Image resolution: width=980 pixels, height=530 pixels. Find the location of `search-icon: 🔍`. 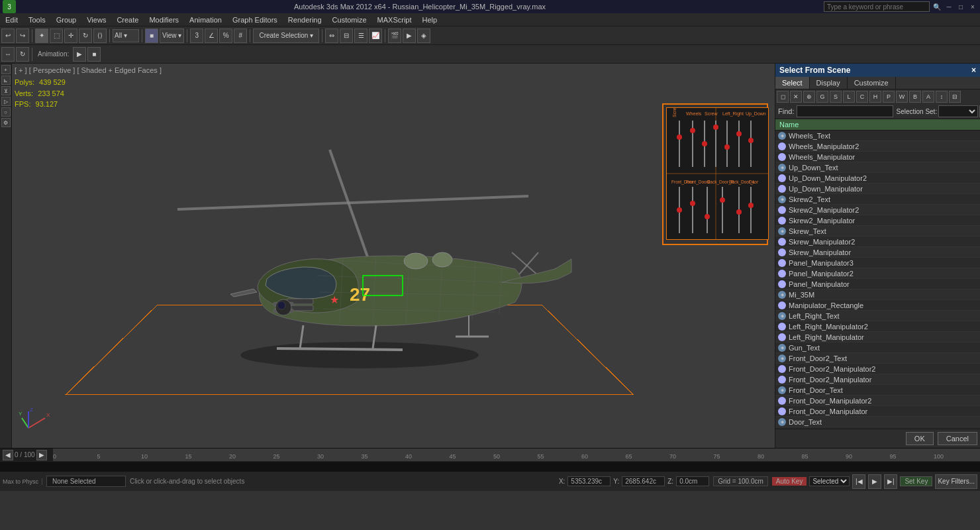

search-icon: 🔍 is located at coordinates (937, 7).